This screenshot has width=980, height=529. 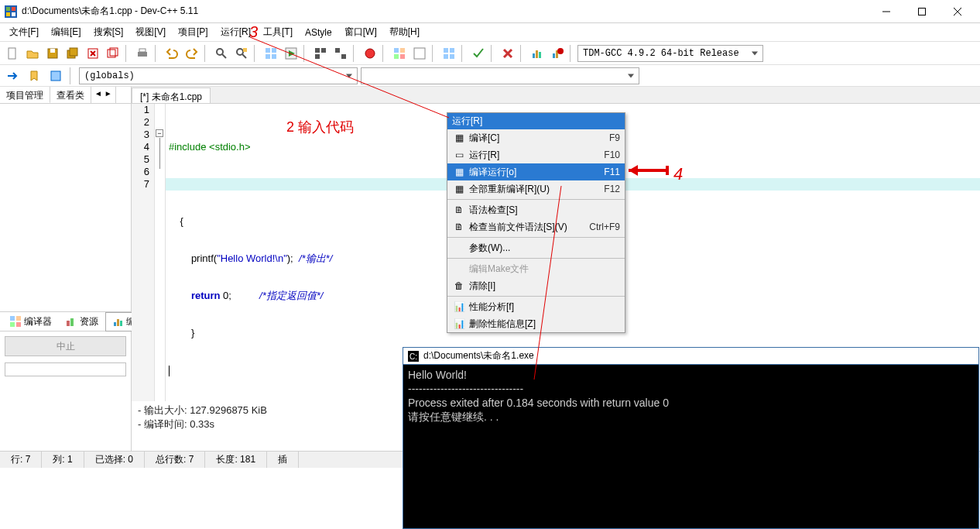 What do you see at coordinates (175, 460) in the screenshot?
I see `status-total: 总行数: 7` at bounding box center [175, 460].